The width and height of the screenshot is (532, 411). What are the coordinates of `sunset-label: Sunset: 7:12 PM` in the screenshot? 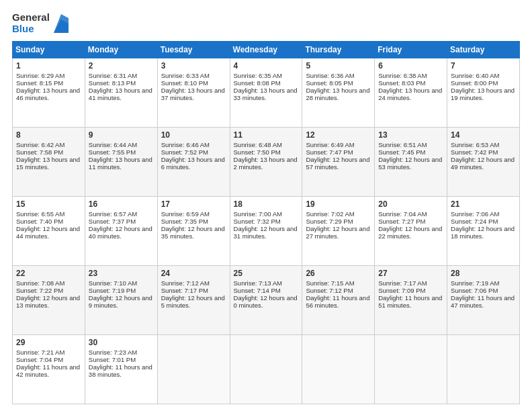 It's located at (329, 290).